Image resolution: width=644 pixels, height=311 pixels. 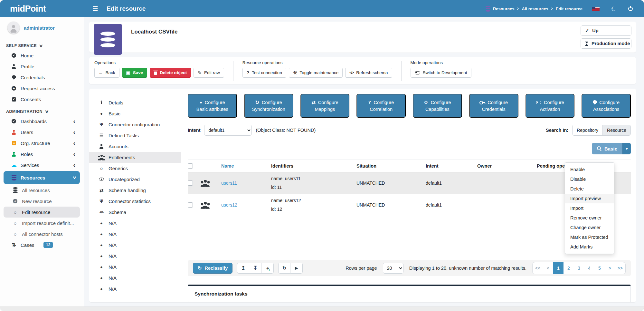 What do you see at coordinates (590, 179) in the screenshot?
I see `menu-item-disable: Disable` at bounding box center [590, 179].